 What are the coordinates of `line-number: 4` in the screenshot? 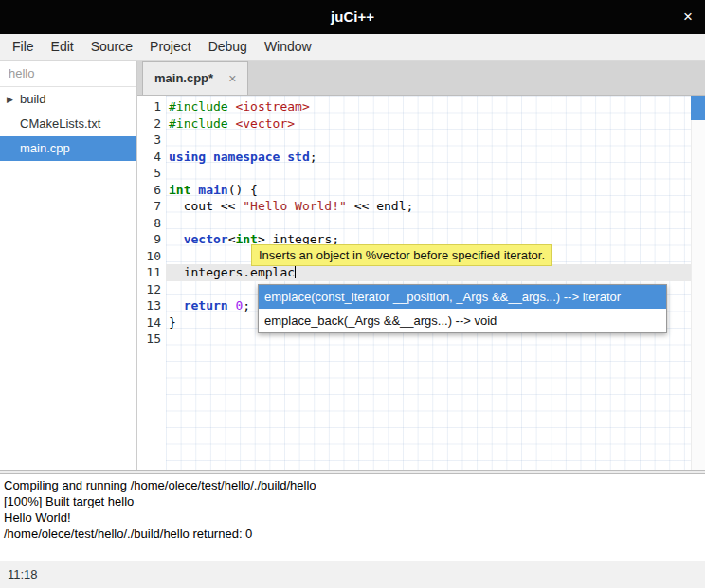 It's located at (152, 157).